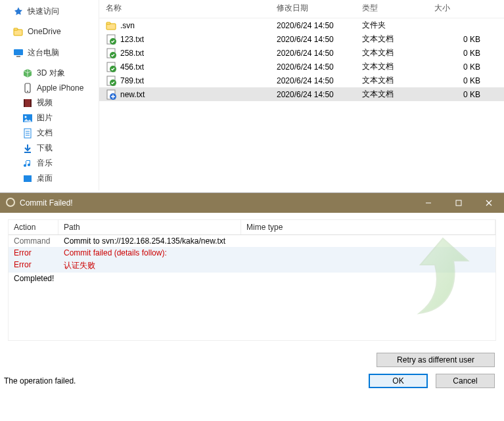  What do you see at coordinates (392, 8) in the screenshot?
I see `col-header-type: 类型` at bounding box center [392, 8].